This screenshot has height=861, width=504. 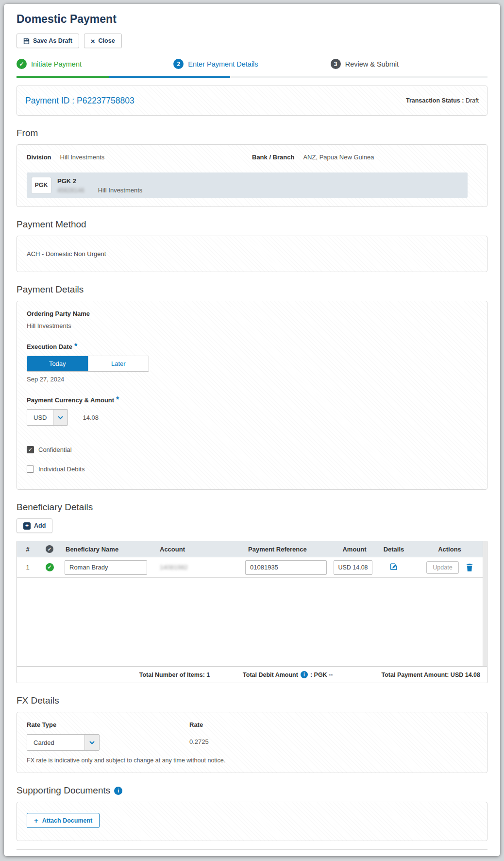 I want to click on step-review-submit: 3 Review & Submit, so click(x=409, y=64).